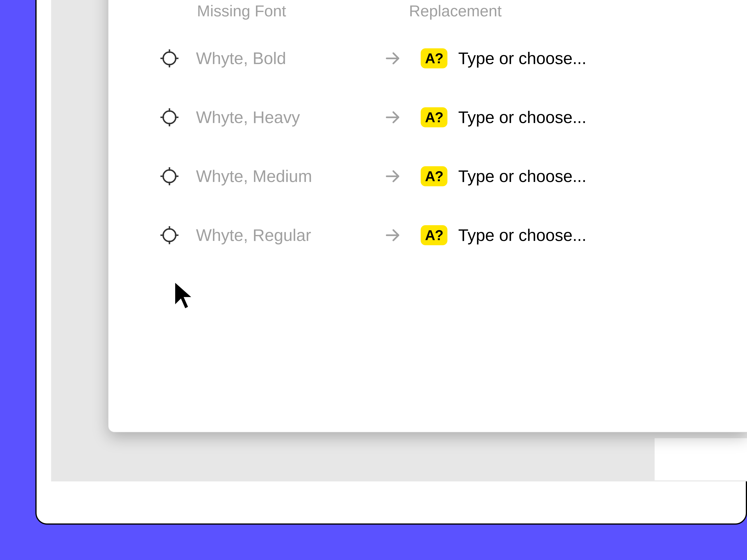  Describe the element at coordinates (428, 58) in the screenshot. I see `font-row: Whyte, Bold A? Type or choose...` at that location.